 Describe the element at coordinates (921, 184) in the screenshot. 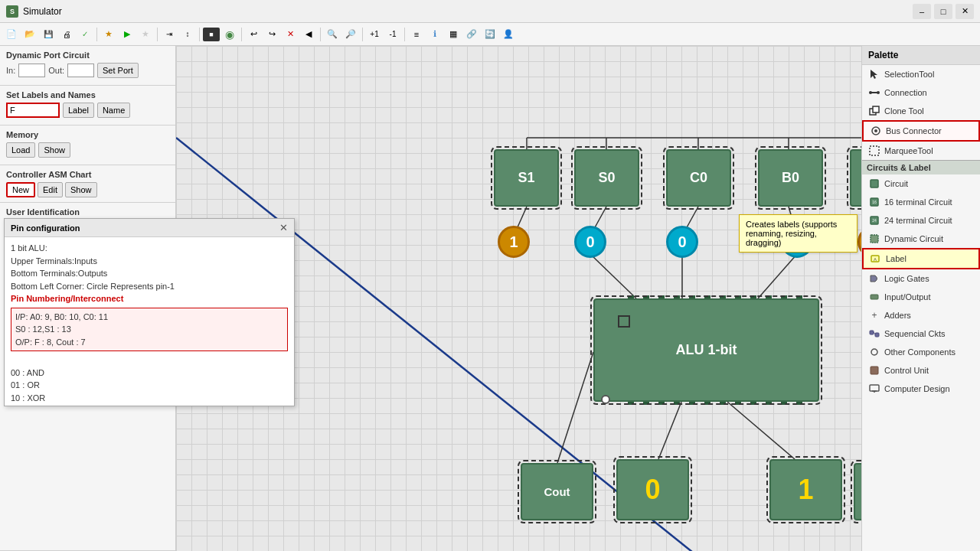

I see `palette-circuit: Circuit` at that location.